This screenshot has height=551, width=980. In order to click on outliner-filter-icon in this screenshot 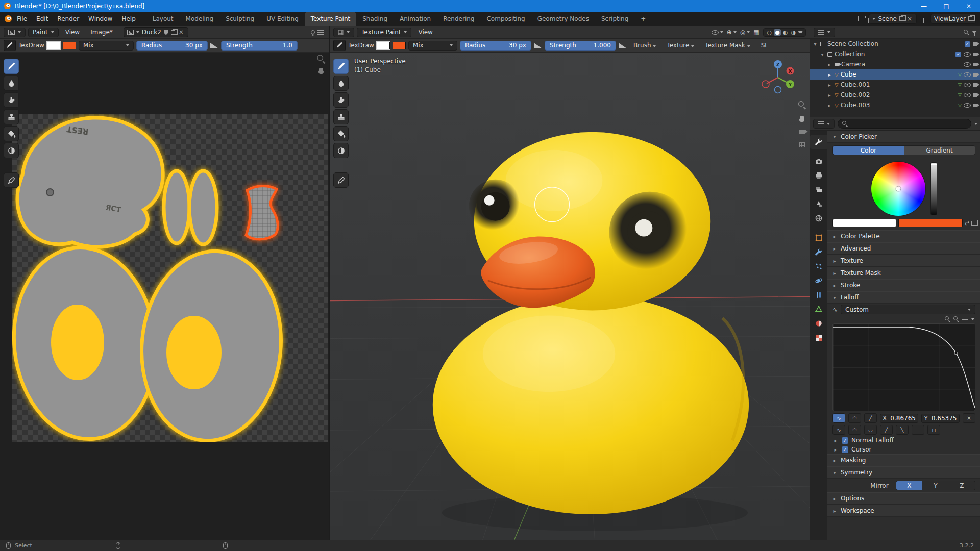, I will do `click(974, 32)`.